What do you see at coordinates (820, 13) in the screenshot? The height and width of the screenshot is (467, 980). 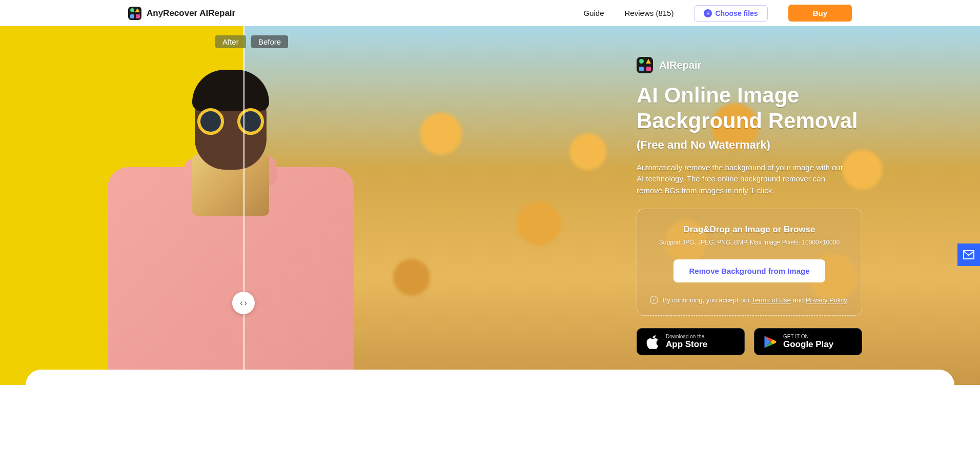 I see `buy-button: Buy` at bounding box center [820, 13].